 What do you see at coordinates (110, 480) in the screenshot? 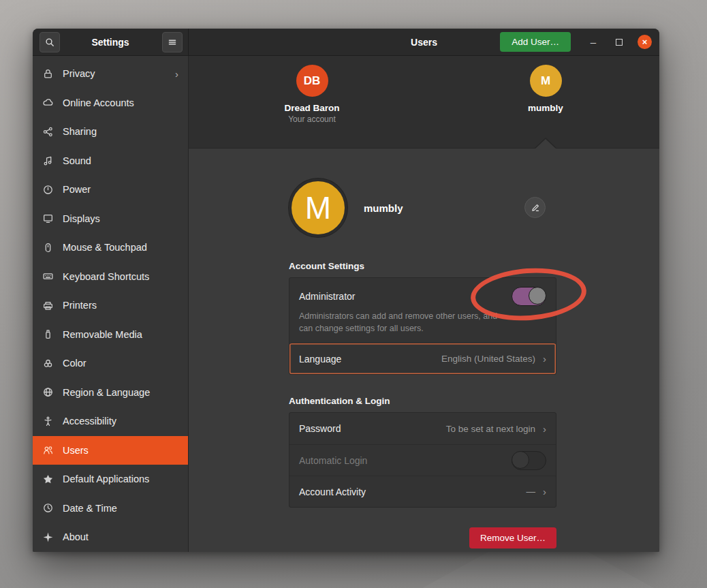
I see `sidebar-item-default-applications: Default Applications` at bounding box center [110, 480].